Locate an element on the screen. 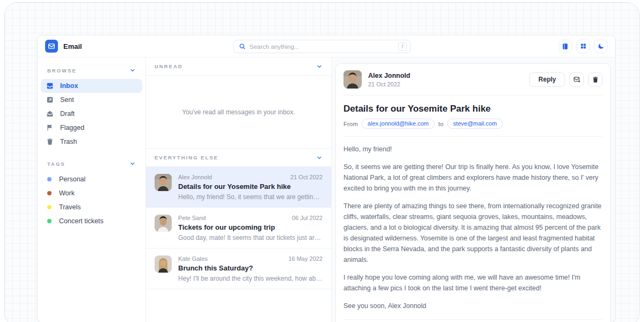  sidebar-item-draft: Draft is located at coordinates (91, 114).